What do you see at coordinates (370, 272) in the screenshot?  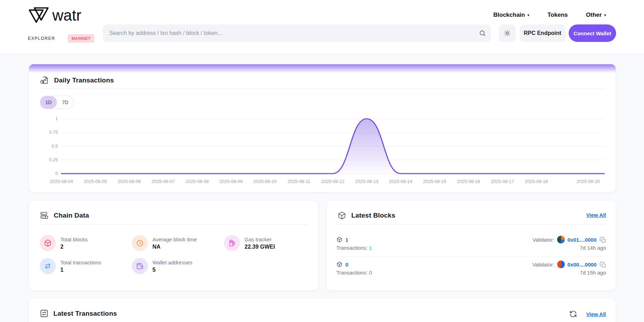 I see `transactions-count: 0` at bounding box center [370, 272].